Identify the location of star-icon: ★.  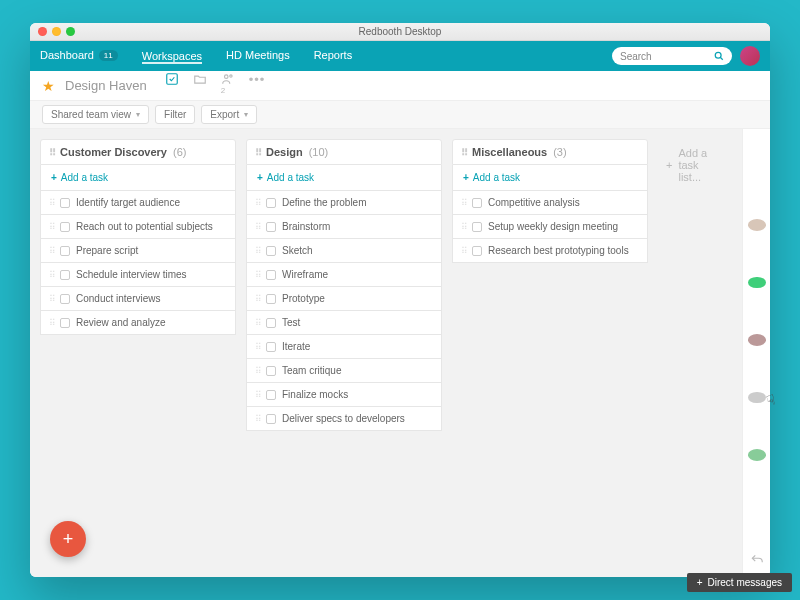
(48, 86).